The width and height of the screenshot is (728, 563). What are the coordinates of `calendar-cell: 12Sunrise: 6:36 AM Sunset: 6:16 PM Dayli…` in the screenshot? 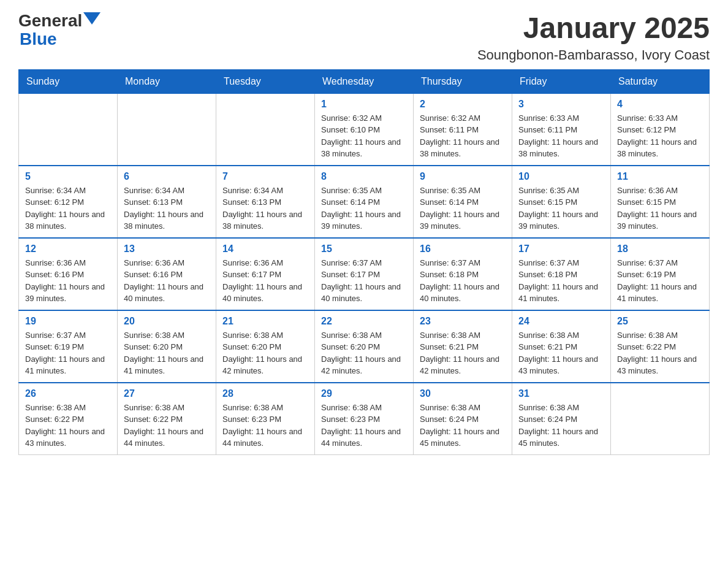 It's located at (69, 274).